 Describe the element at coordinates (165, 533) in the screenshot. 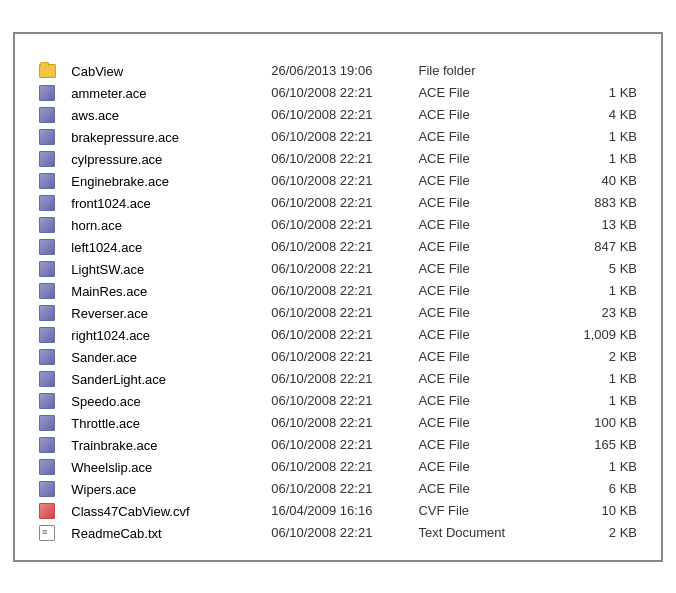

I see `file-name: ReadmeCab.txt` at that location.